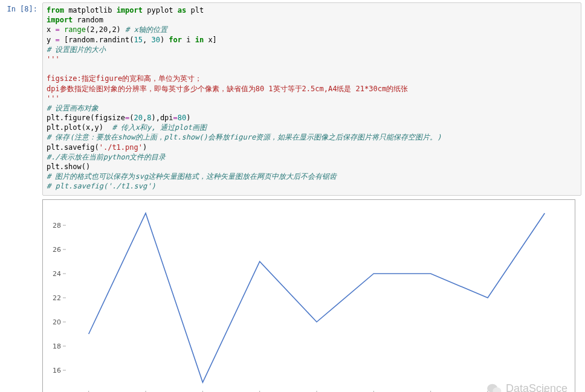  I want to click on var-y: y, so click(51, 40).